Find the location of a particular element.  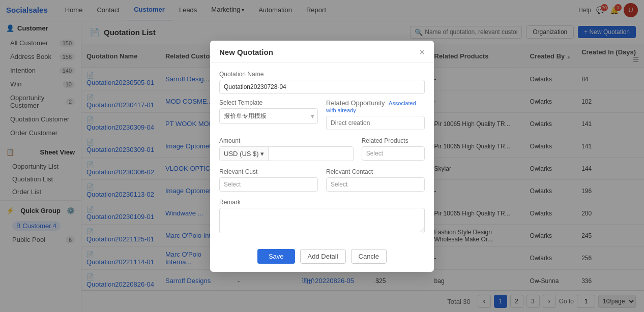

relevant-contact-select: Select is located at coordinates (375, 184).